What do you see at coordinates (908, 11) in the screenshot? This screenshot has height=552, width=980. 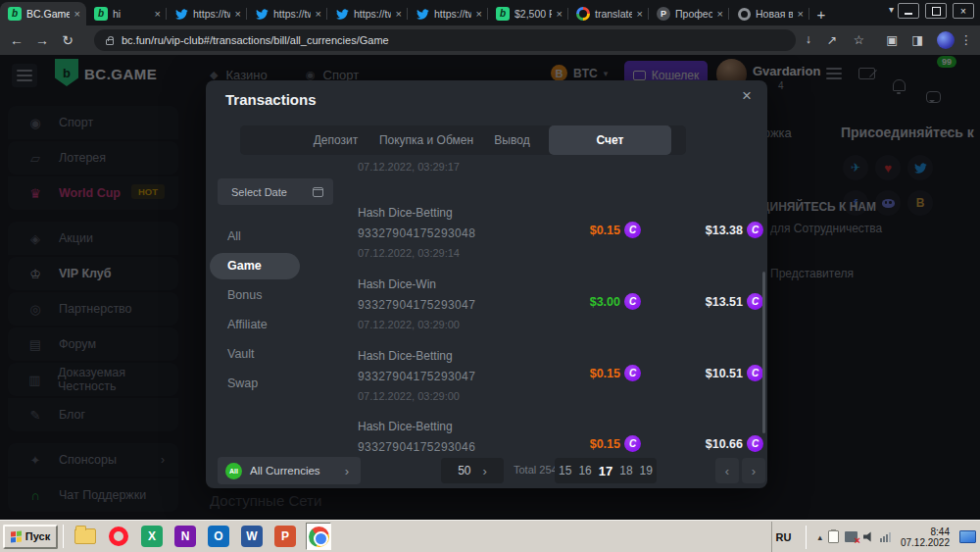 I see `minimize-button` at bounding box center [908, 11].